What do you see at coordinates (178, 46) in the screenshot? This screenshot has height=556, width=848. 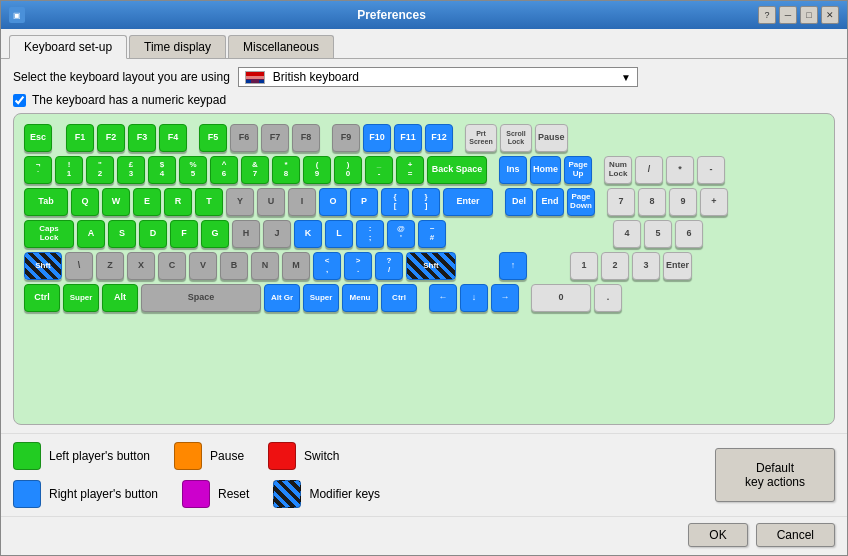 I see `tab-time-display: Time display` at bounding box center [178, 46].